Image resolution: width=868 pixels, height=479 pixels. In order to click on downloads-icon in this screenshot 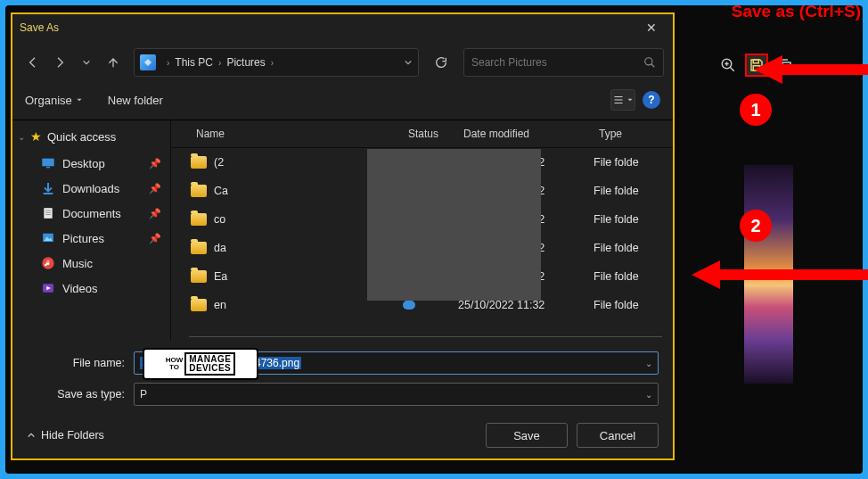, I will do `click(48, 188)`.